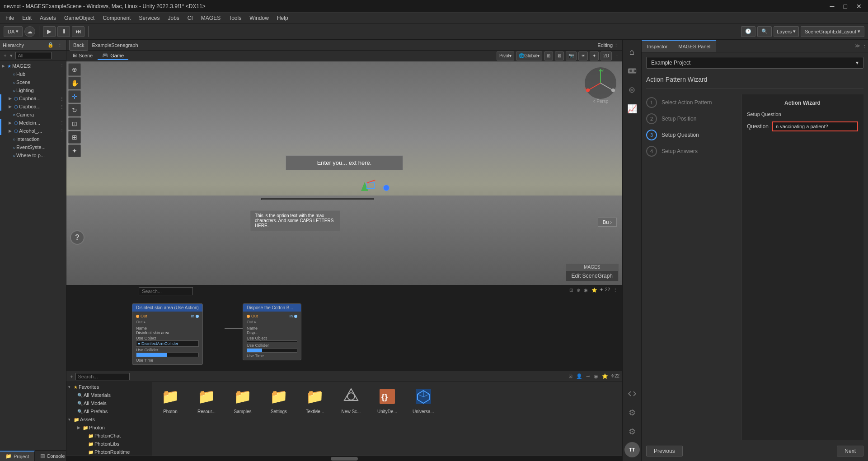 This screenshot has width=868, height=461. I want to click on menu-services: Services, so click(149, 18).